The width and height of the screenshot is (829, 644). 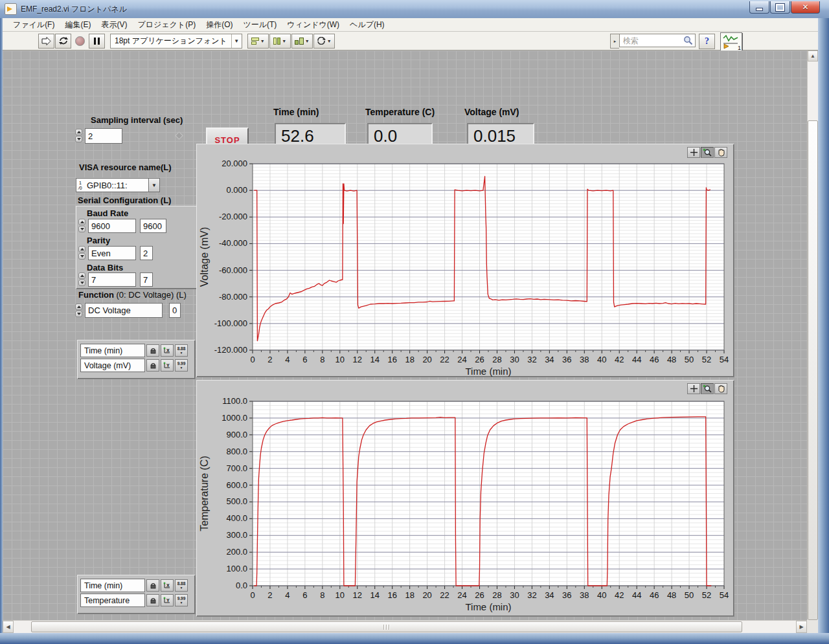 What do you see at coordinates (258, 41) in the screenshot?
I see `align-objects-button: ▼` at bounding box center [258, 41].